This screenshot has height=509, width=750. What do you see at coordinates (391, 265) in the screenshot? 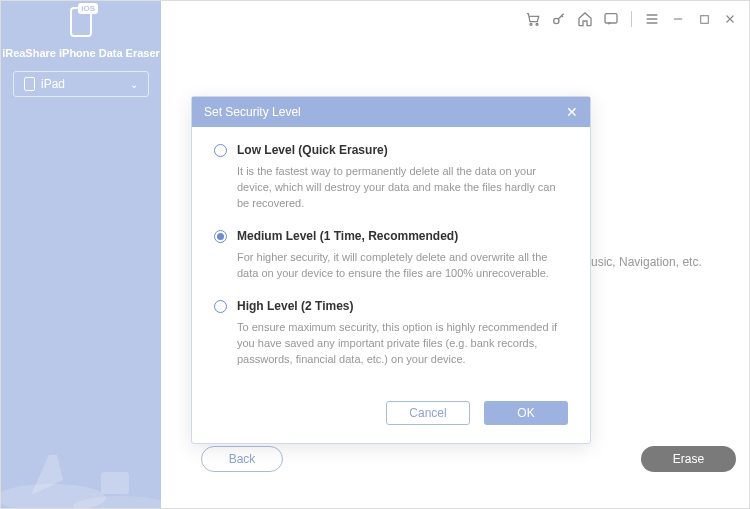
I see `level-medium-desc: For higher security, it will completely …` at bounding box center [391, 265].